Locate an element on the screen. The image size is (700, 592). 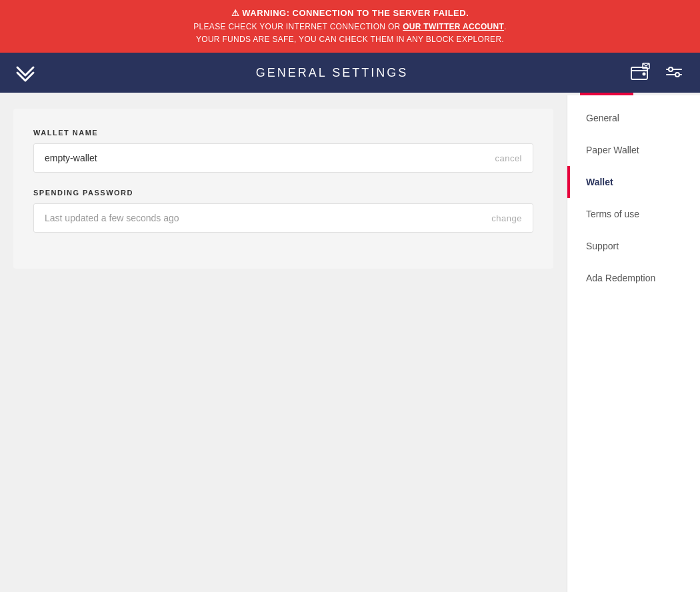
spending-password-display: Last updated a few seconds ago change is located at coordinates (283, 218).